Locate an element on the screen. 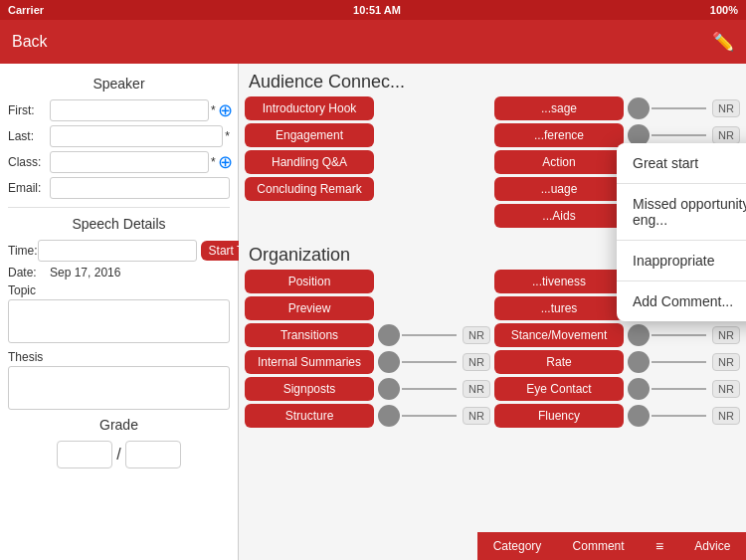 This screenshot has width=746, height=560. ference-slider-line is located at coordinates (678, 135).